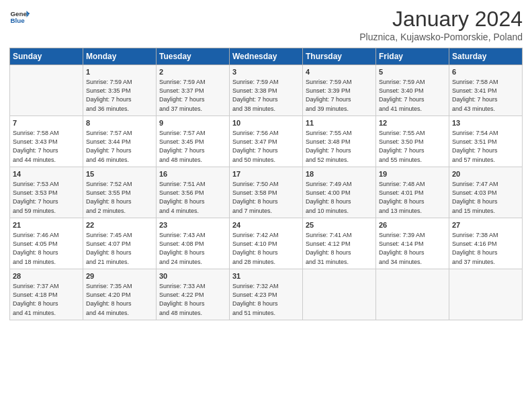 Image resolution: width=532 pixels, height=411 pixels. What do you see at coordinates (339, 95) in the screenshot?
I see `day-info: Sunrise: 7:59 AMSunset: 3:39 PMDaylight:…` at bounding box center [339, 95].